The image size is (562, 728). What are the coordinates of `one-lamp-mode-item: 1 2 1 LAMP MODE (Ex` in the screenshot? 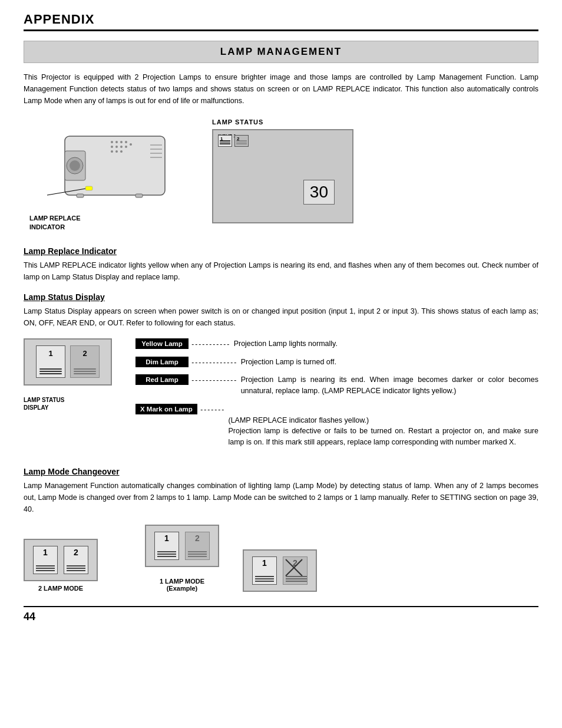 It's located at (182, 558).